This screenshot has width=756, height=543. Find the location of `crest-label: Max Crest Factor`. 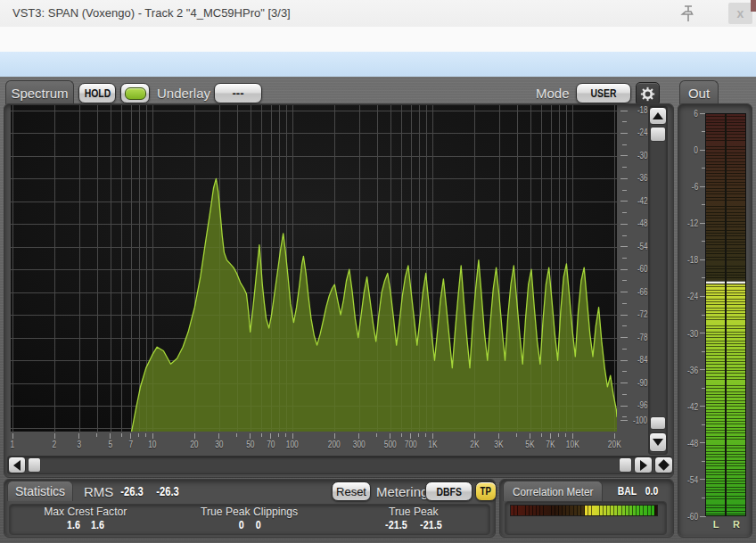

crest-label: Max Crest Factor is located at coordinates (86, 512).